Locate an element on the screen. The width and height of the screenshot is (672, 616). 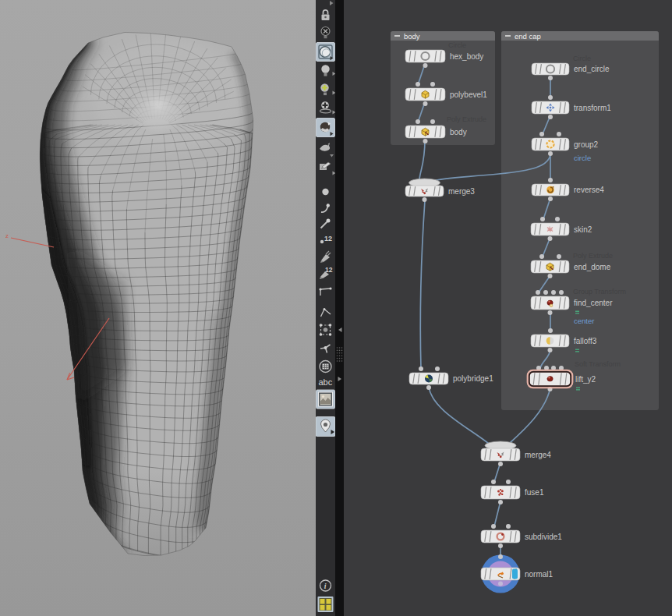
svg-text: end_circle is located at coordinates (592, 69).